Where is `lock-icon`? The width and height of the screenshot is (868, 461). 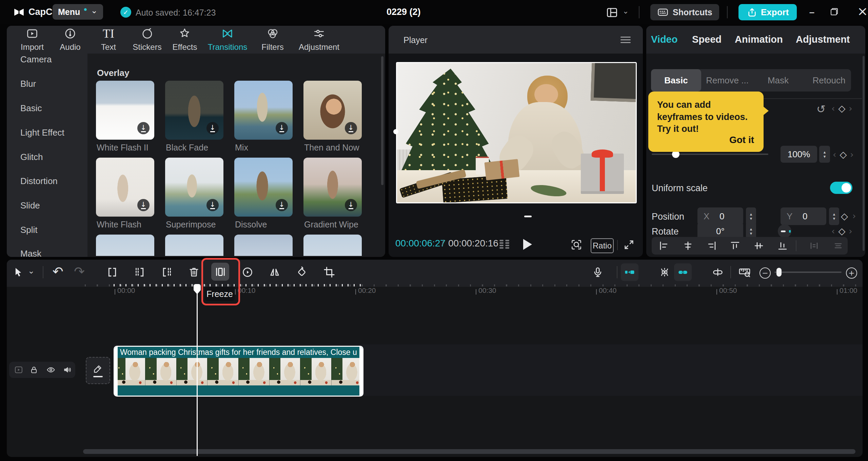 lock-icon is located at coordinates (34, 370).